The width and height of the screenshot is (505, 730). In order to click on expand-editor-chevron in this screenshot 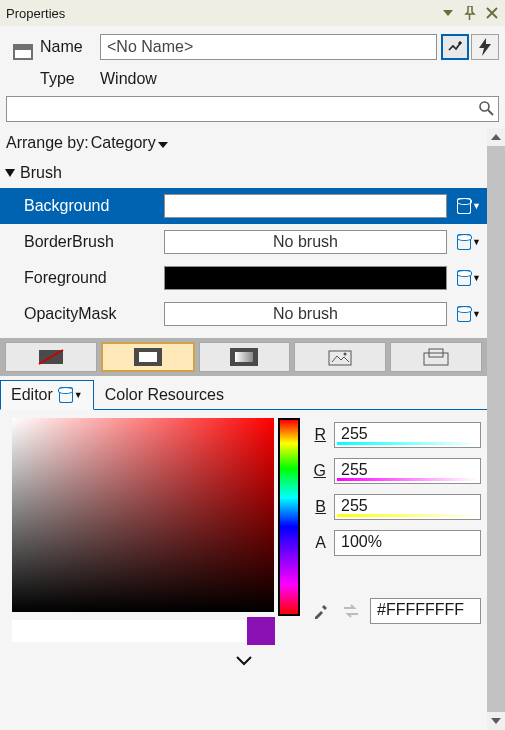, I will do `click(244, 661)`.